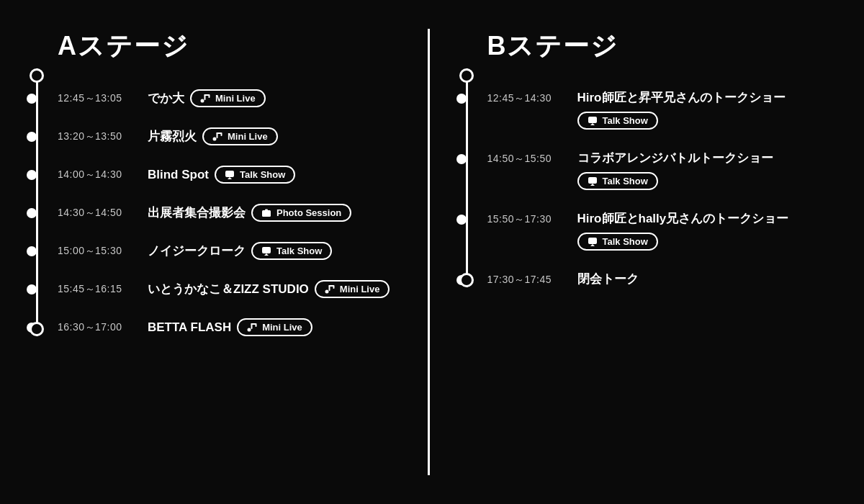 The image size is (864, 504). I want to click on event-content: Hiro師匠と昇平兄さんのトークショーTalk Show, so click(714, 109).